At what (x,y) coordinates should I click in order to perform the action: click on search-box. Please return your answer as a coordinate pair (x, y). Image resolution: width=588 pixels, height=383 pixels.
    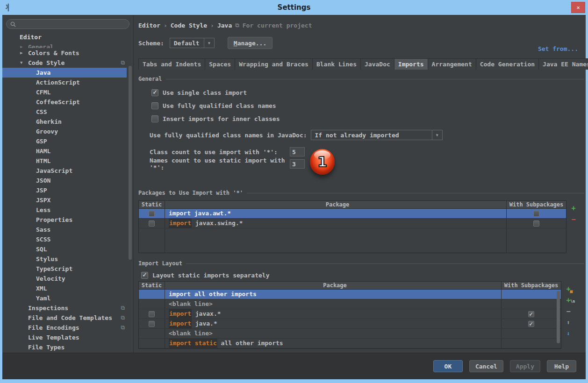
    Looking at the image, I should click on (68, 24).